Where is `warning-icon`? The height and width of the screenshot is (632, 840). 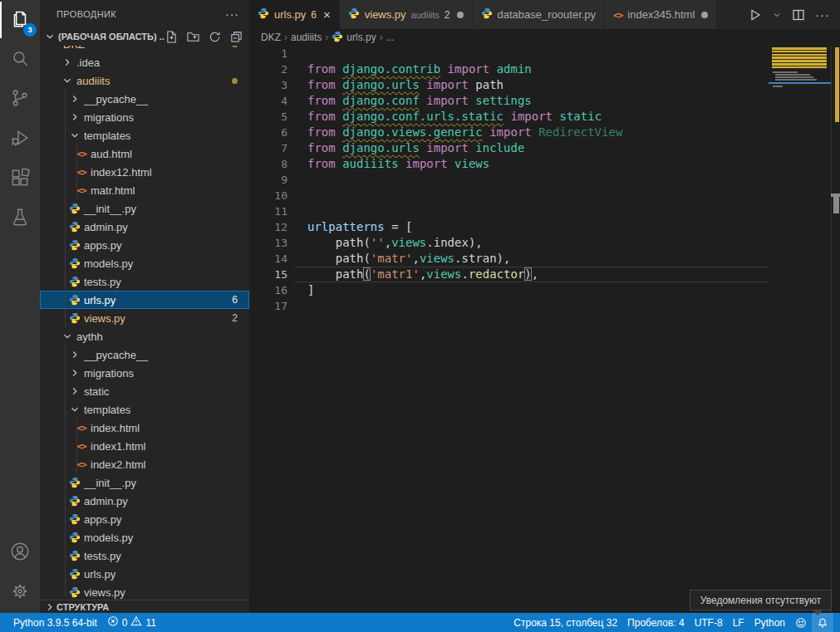
warning-icon is located at coordinates (136, 623).